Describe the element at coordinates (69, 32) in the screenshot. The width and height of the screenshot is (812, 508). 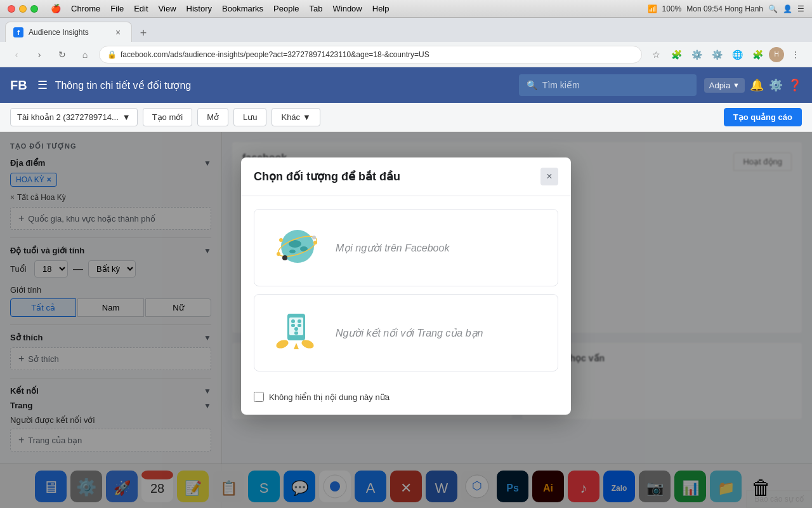
I see `active-tab: f Audience Insights ×` at that location.